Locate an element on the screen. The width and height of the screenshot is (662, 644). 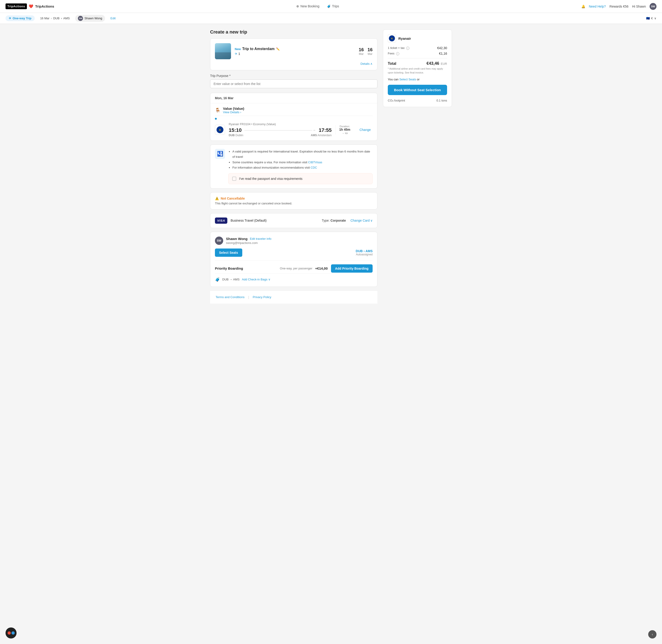
change-flight-button: Change is located at coordinates (365, 130).